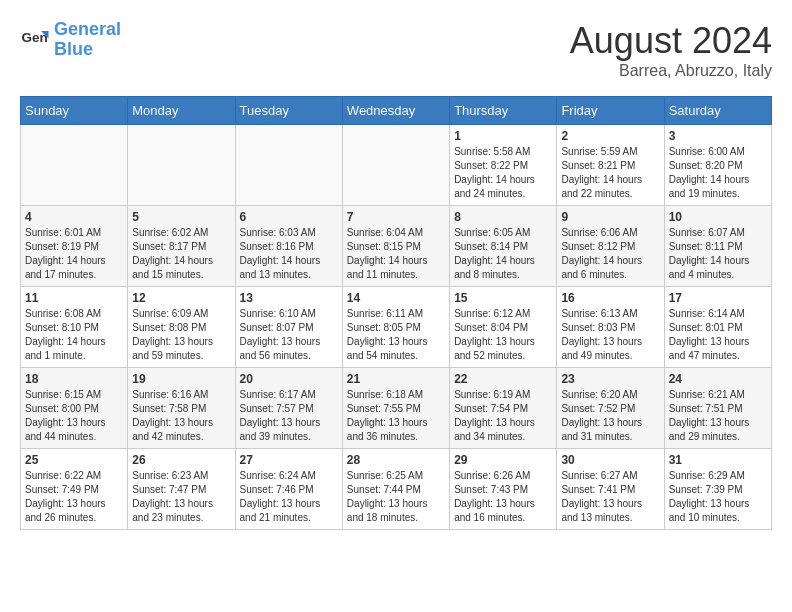 This screenshot has width=792, height=612. Describe the element at coordinates (718, 379) in the screenshot. I see `day-number: 24` at that location.